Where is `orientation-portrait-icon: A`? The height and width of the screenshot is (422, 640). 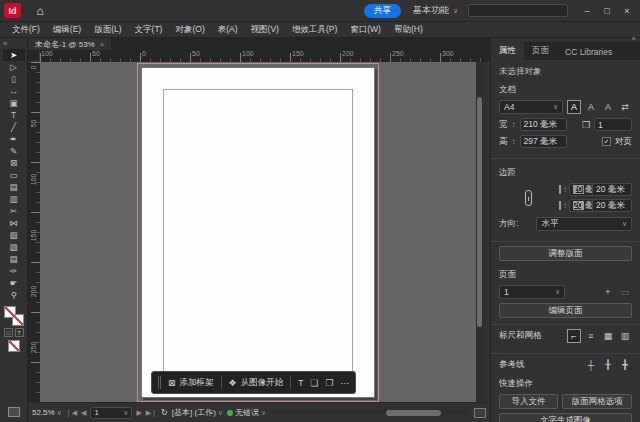
orientation-portrait-icon: A is located at coordinates (574, 107).